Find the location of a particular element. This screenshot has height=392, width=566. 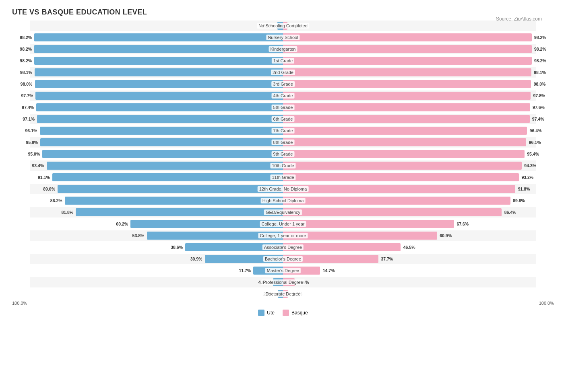

left-value: 98.2% is located at coordinates (26, 37).